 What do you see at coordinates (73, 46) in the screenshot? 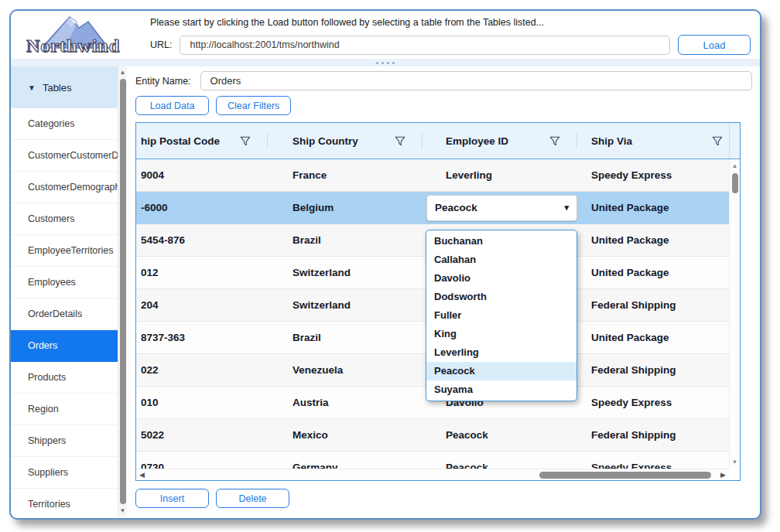
I see `logo-title: Northwind` at bounding box center [73, 46].